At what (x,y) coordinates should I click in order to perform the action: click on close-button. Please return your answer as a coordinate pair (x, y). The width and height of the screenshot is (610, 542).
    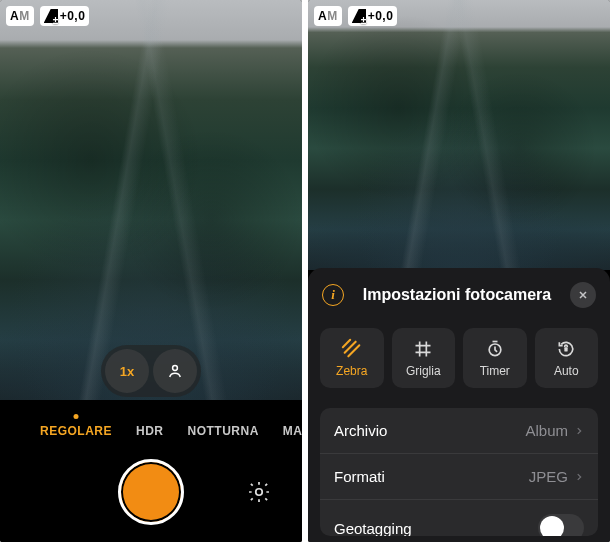
    Looking at the image, I should click on (583, 295).